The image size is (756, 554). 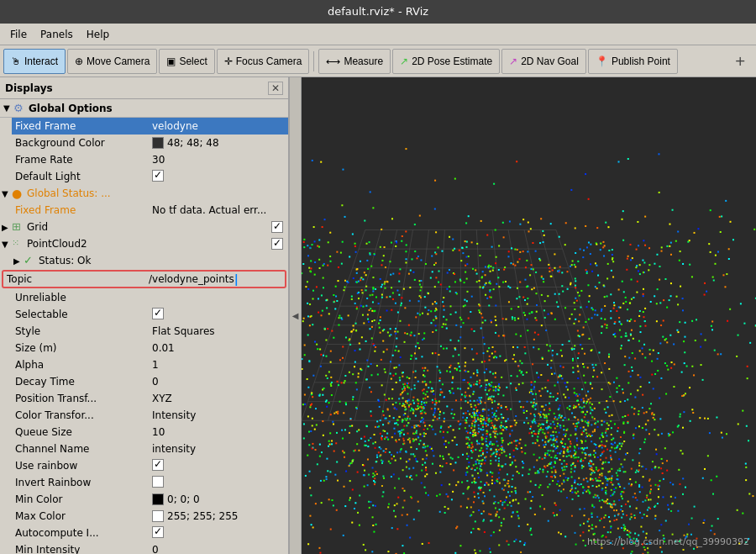 I want to click on topic-row: Topic /velodyne_points|, so click(x=144, y=279).